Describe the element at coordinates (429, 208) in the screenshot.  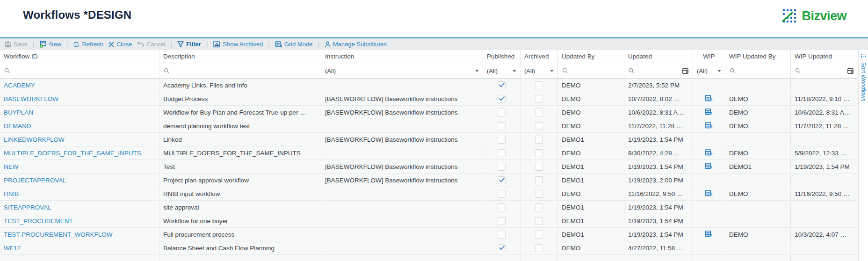
I see `table-row: SITEAPPROVAL site approval DEMO1 1/19/20…` at that location.